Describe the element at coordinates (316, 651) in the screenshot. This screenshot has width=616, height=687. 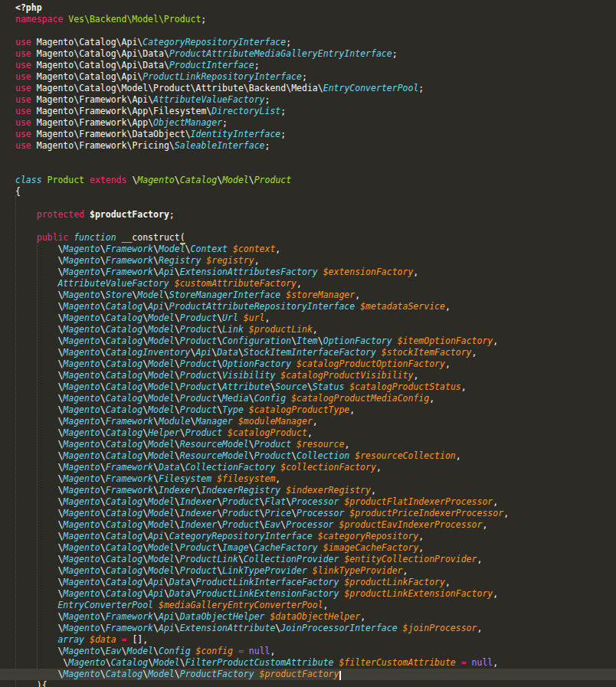
I see `code-line: \Magento\Eav\Model\Config $config = null…` at that location.